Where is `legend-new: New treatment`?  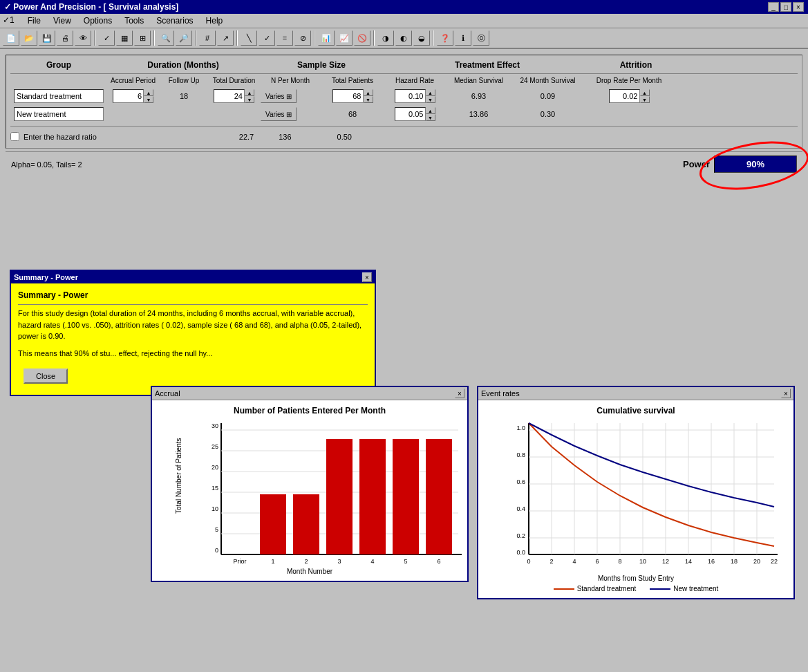 legend-new: New treatment is located at coordinates (684, 589).